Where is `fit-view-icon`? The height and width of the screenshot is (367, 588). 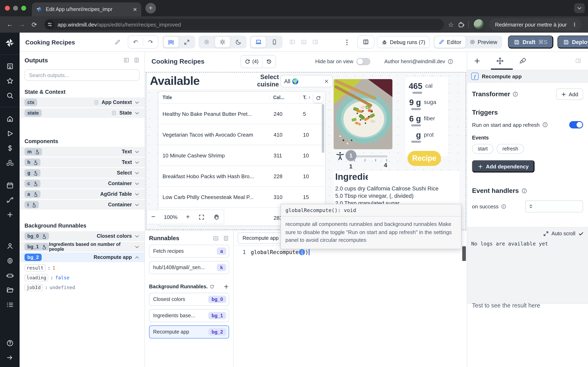 fit-view-icon is located at coordinates (201, 217).